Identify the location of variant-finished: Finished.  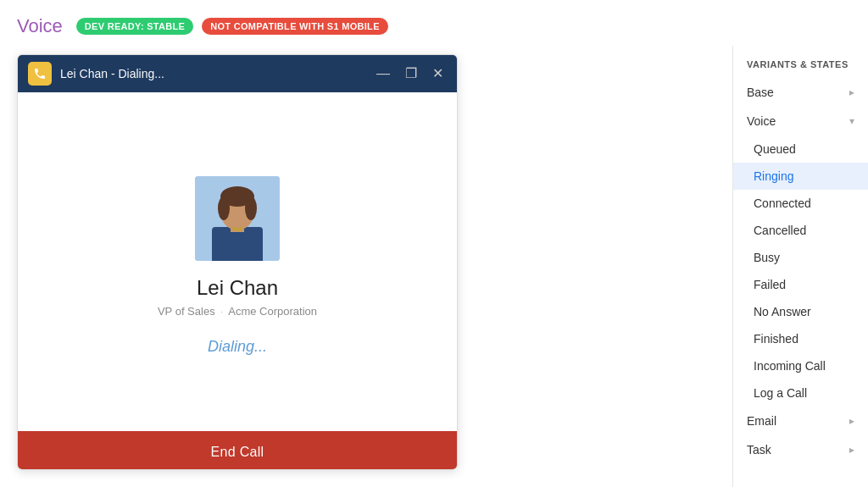
(800, 339).